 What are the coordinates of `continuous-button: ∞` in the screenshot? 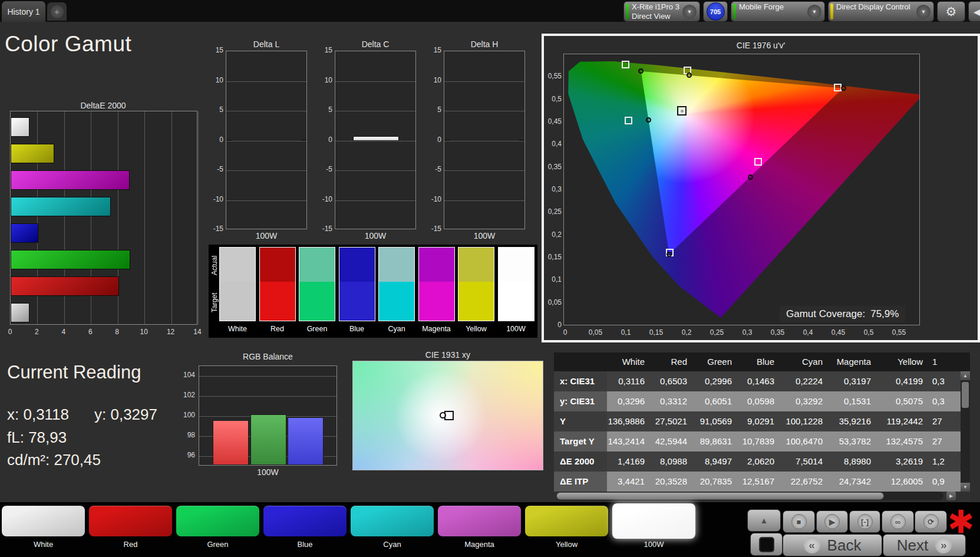 It's located at (898, 522).